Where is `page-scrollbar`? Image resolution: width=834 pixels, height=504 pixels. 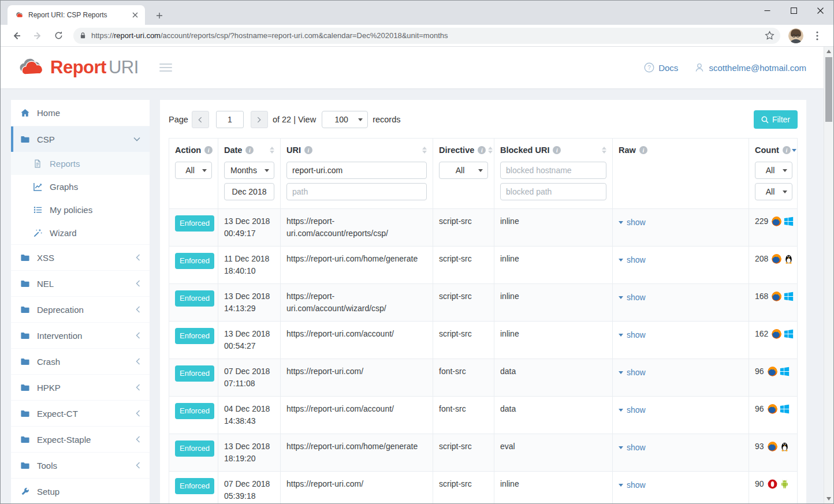 page-scrollbar is located at coordinates (828, 275).